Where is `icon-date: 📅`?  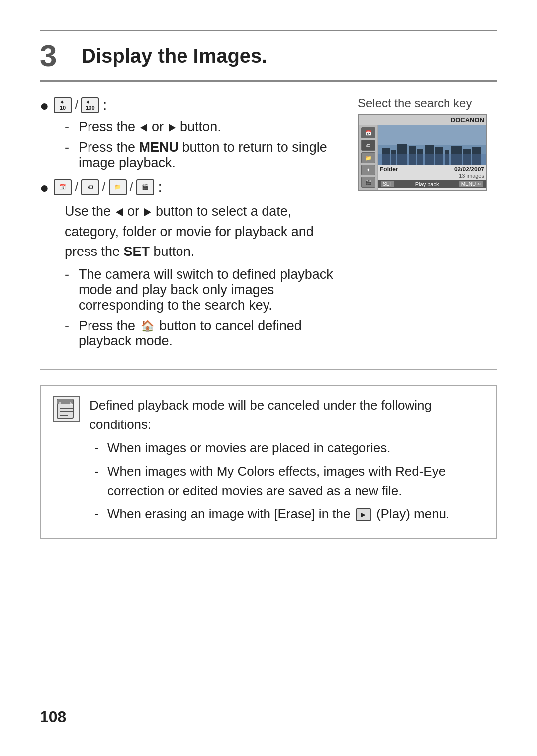 icon-date: 📅 is located at coordinates (63, 187).